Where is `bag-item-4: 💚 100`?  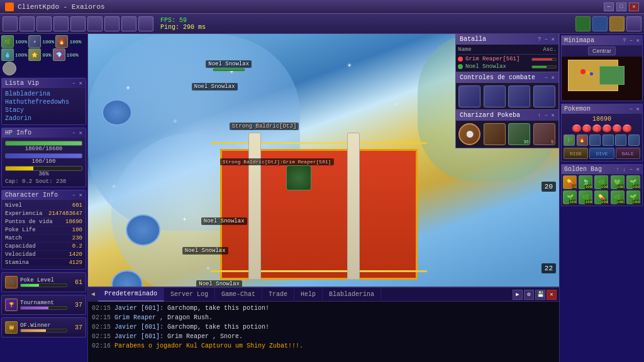
bag-item-4: 💚 100 is located at coordinates (618, 182).